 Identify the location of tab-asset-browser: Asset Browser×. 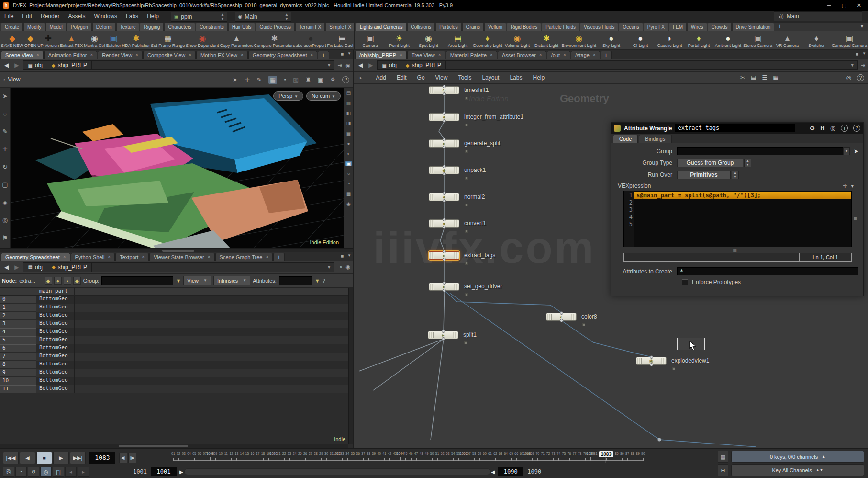
(522, 55).